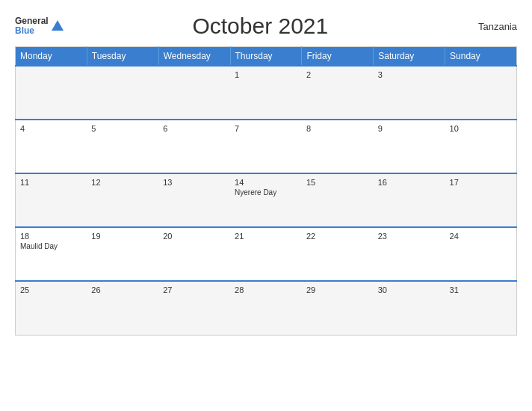 The image size is (532, 411). What do you see at coordinates (409, 129) in the screenshot?
I see `day-number: 9` at bounding box center [409, 129].